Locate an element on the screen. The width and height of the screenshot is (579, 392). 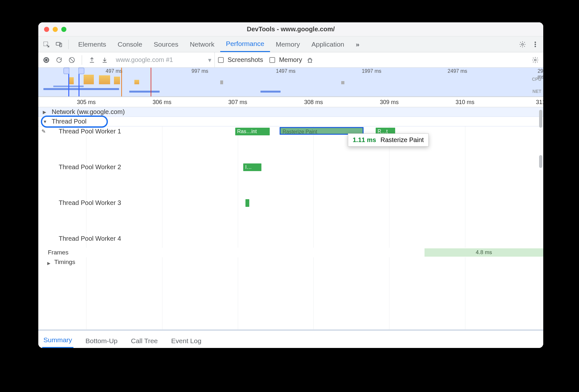
ruler-tick: 305 ms is located at coordinates (86, 102).